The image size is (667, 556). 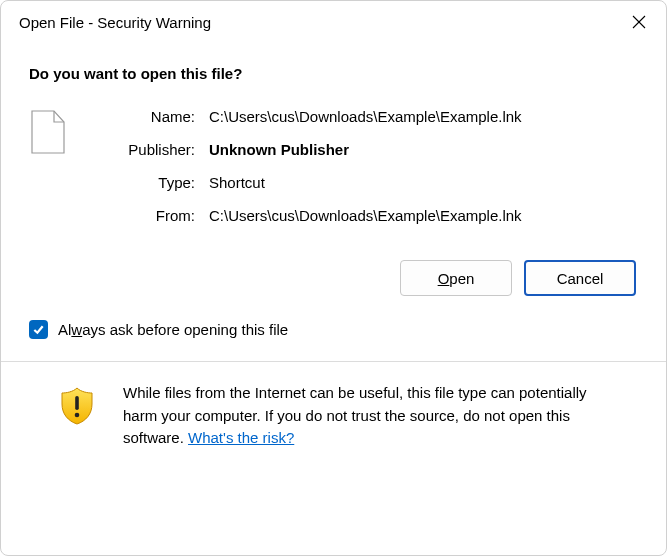 I want to click on close-icon, so click(x=639, y=22).